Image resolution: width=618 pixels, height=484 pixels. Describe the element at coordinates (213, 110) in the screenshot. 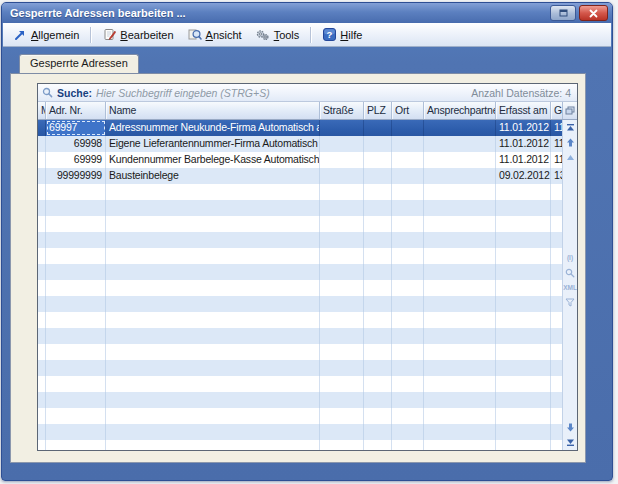

I see `column-header-name: Name` at that location.